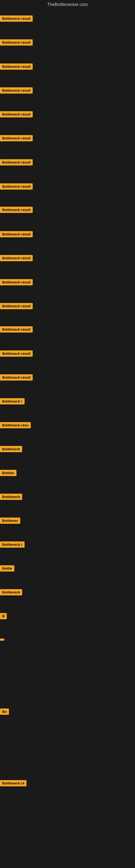  I want to click on bottleneck-badge: Bottlenec, so click(10, 521).